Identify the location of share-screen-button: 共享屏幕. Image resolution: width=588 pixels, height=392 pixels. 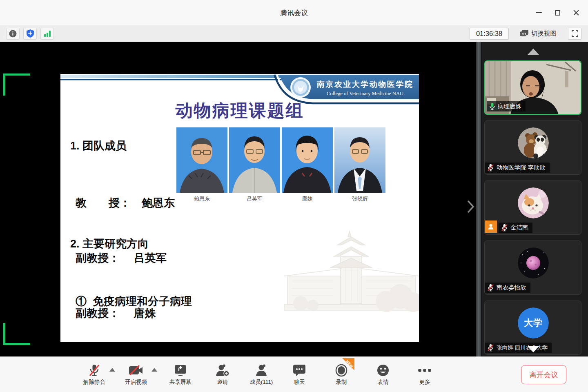
(180, 374).